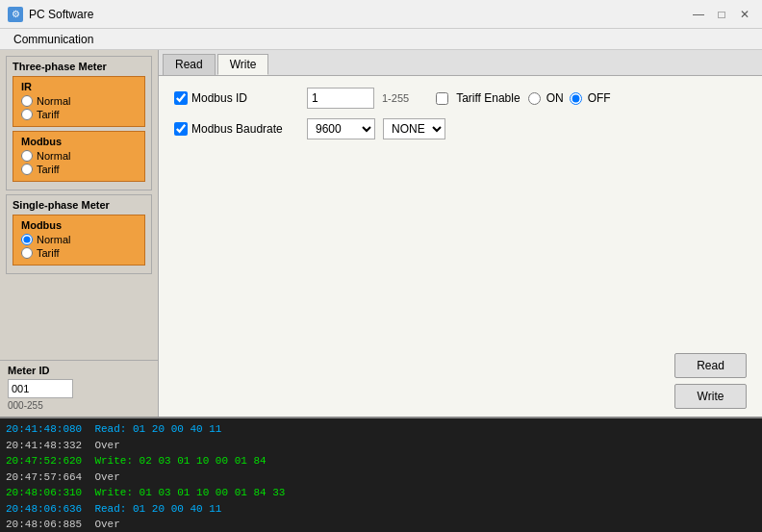  I want to click on modbus-three-title: Modbus, so click(79, 141).